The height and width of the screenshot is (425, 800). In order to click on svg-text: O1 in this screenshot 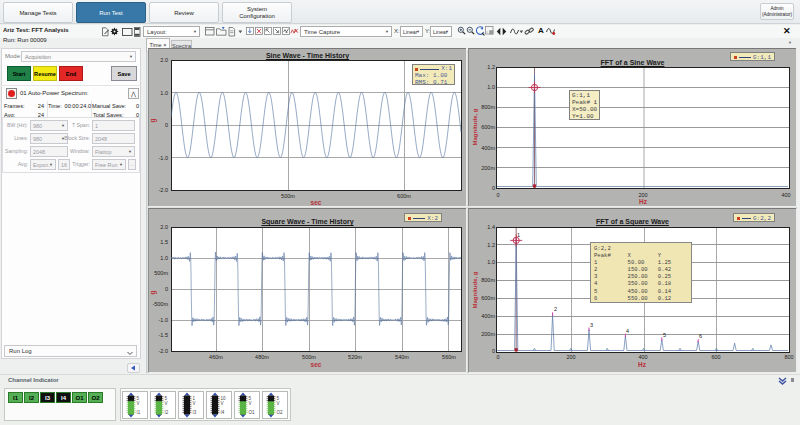, I will do `click(252, 412)`.